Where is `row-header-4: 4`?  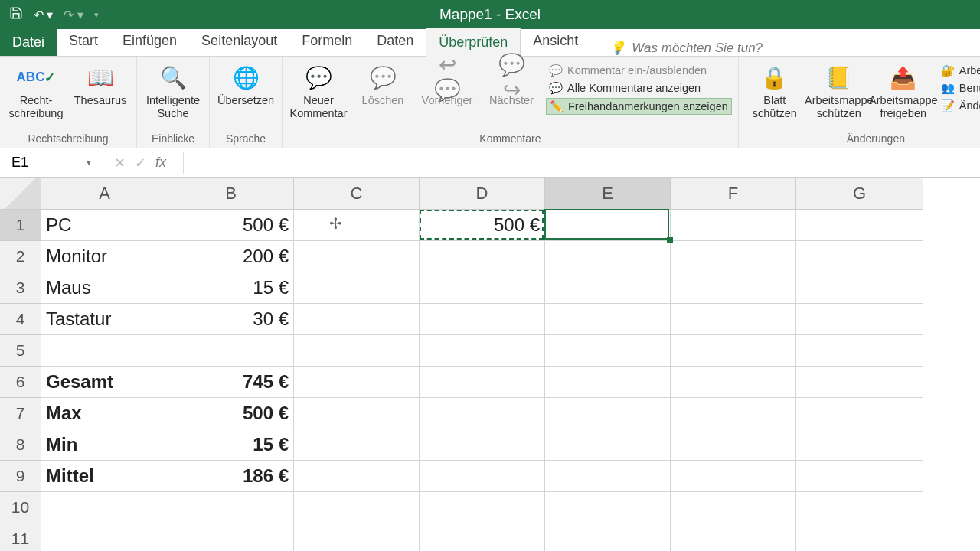 row-header-4: 4 is located at coordinates (21, 320).